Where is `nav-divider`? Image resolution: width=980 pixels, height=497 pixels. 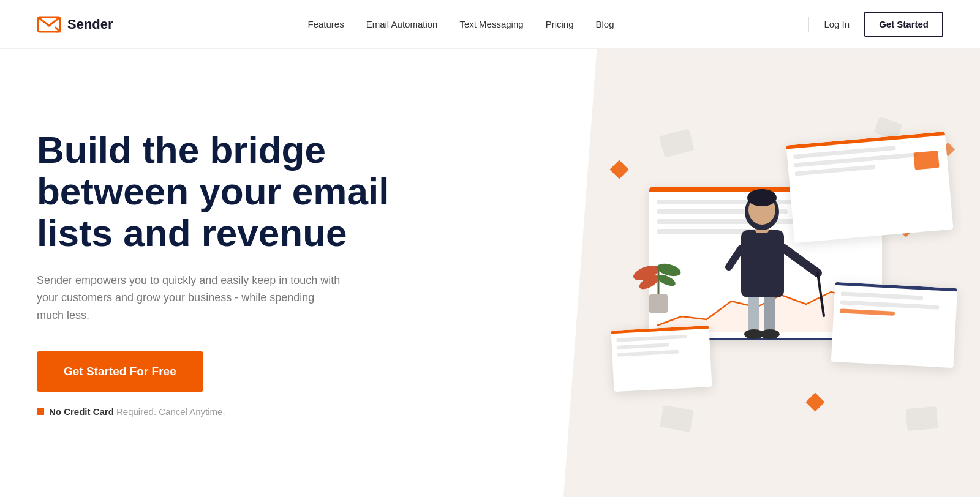 nav-divider is located at coordinates (809, 24).